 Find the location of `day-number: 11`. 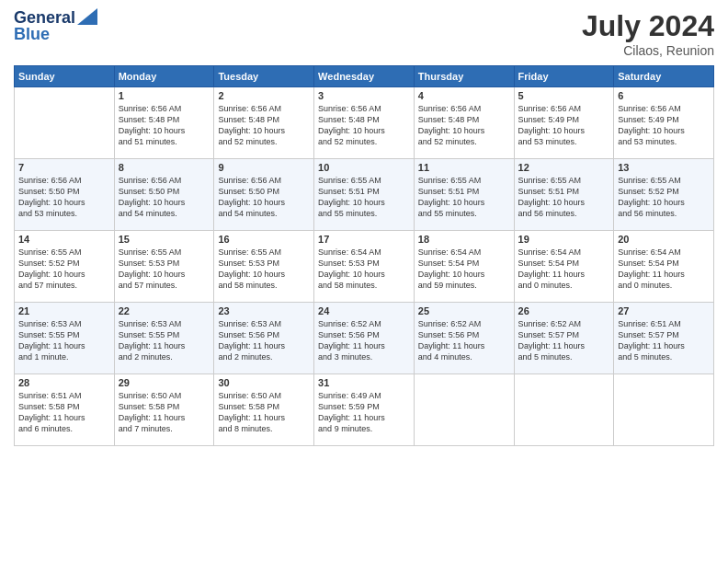

day-number: 11 is located at coordinates (464, 167).